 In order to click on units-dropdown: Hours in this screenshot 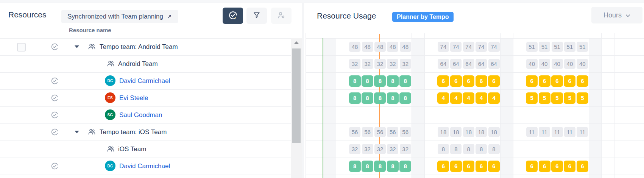, I will do `click(617, 15)`.